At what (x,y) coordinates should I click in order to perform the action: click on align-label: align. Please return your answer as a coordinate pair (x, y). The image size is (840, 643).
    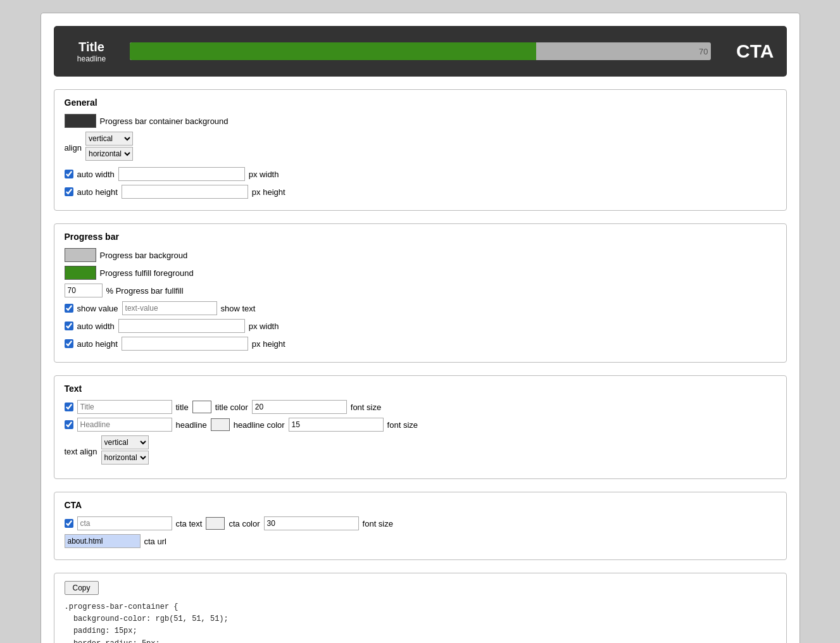
    Looking at the image, I should click on (73, 148).